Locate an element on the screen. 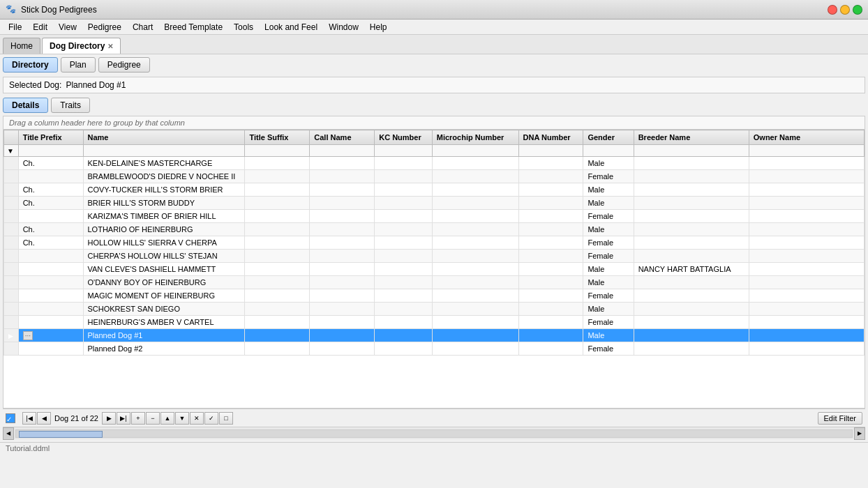 The height and width of the screenshot is (488, 868). cell-name: KARIZMA'S TIMBER OF BRIER HILL is located at coordinates (164, 216).